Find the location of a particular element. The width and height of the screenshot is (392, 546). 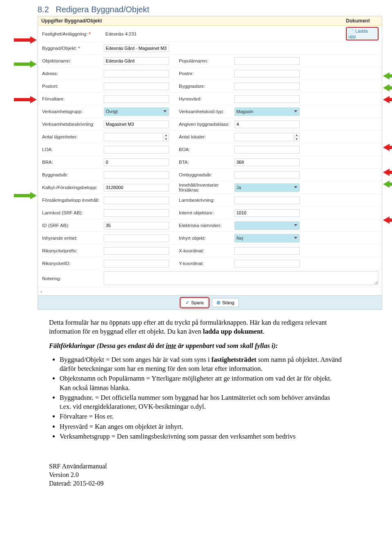

byggar-input is located at coordinates (136, 175).